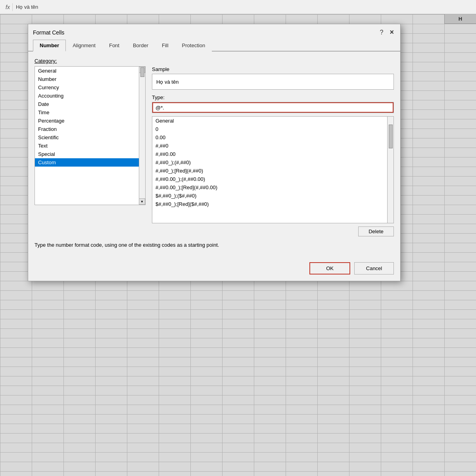  What do you see at coordinates (273, 232) in the screenshot?
I see `delete-row: Delete` at bounding box center [273, 232].